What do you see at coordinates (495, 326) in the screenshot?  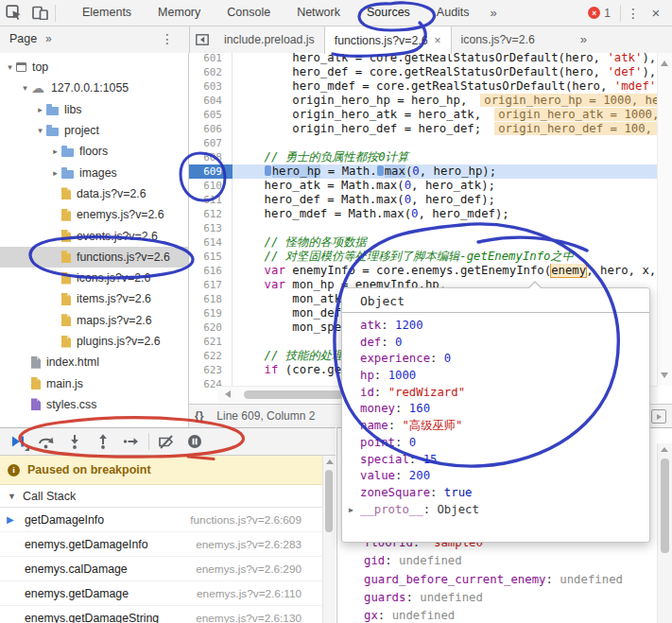 I see `property-row-atk: atk: 1200` at bounding box center [495, 326].